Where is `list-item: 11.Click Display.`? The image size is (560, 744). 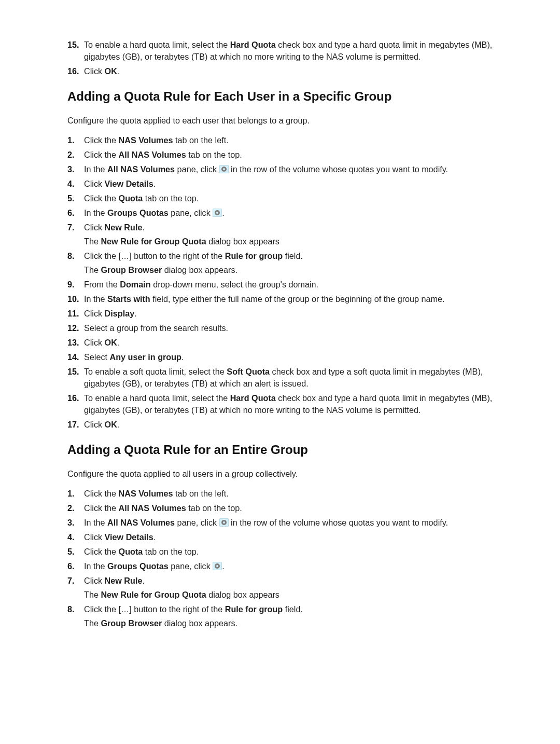 list-item: 11.Click Display. is located at coordinates (280, 313).